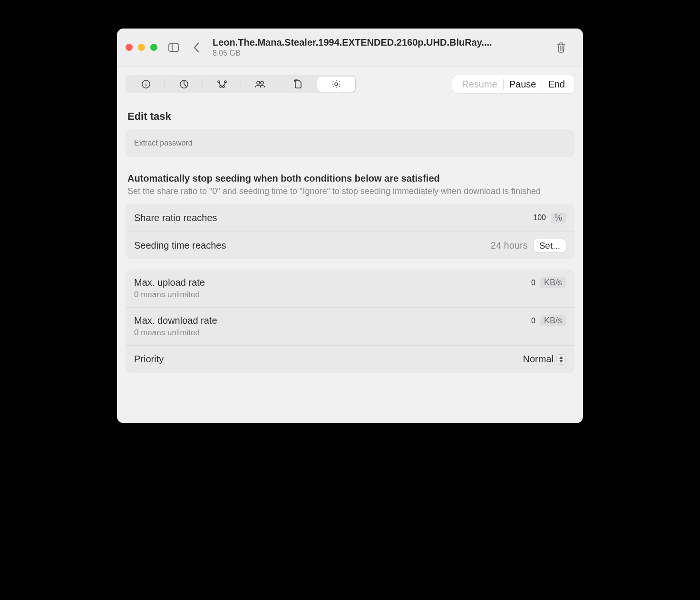 This screenshot has width=700, height=600. I want to click on traffic-lights, so click(142, 48).